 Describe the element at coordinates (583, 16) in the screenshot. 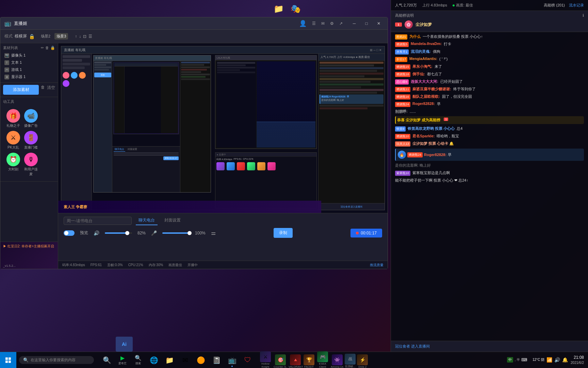

I see `rank-info-icon: ℹ` at that location.